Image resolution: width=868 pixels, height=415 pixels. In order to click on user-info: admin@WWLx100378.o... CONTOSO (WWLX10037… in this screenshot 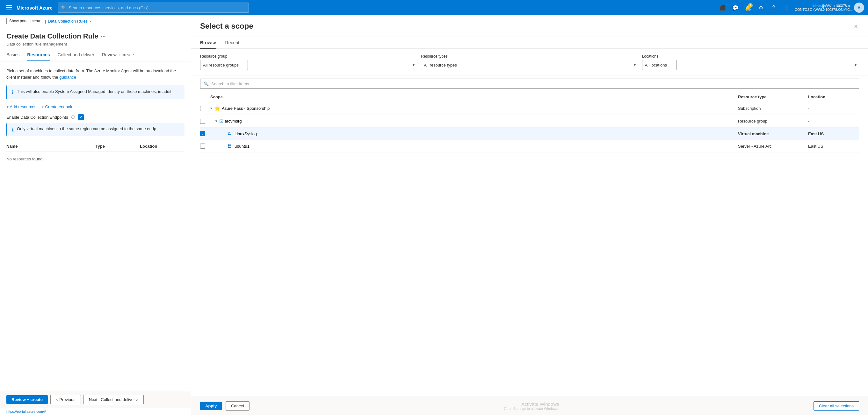, I will do `click(824, 7)`.